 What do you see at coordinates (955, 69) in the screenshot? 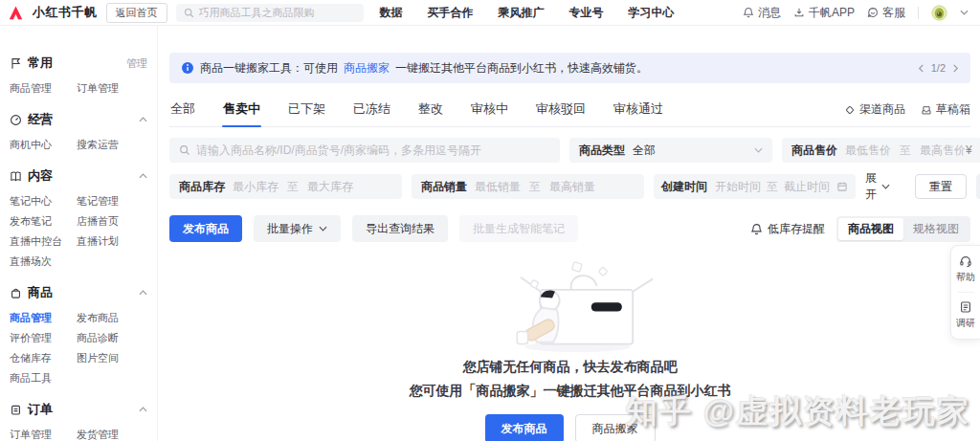
I see `pager-next-icon` at bounding box center [955, 69].